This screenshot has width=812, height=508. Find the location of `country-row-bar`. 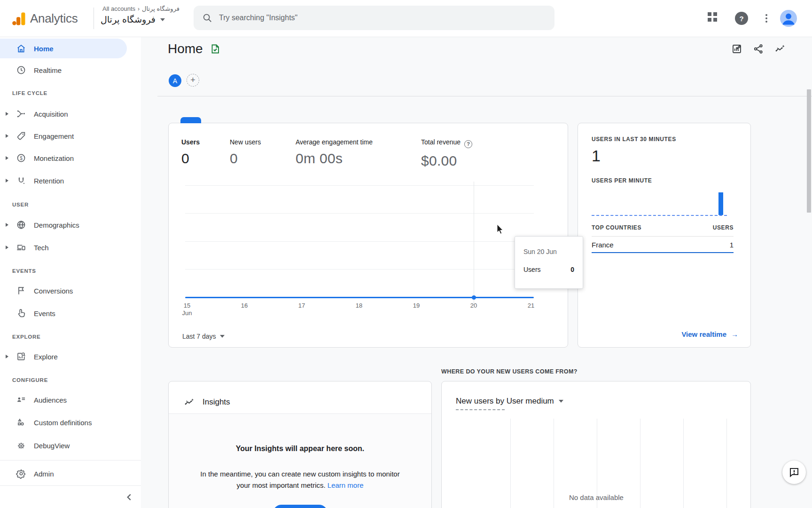

country-row-bar is located at coordinates (663, 253).